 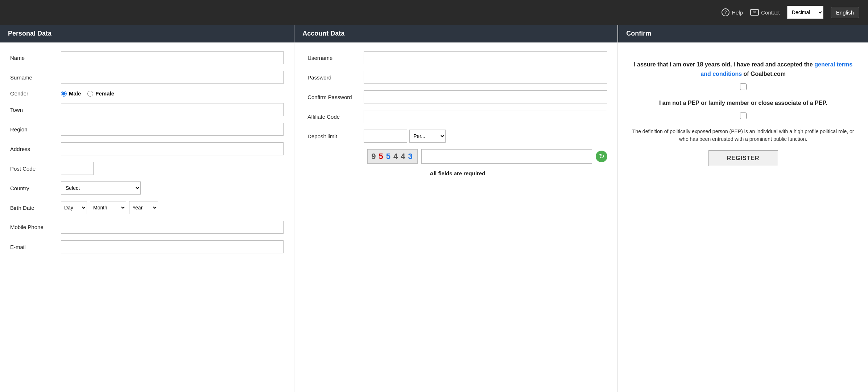 What do you see at coordinates (147, 58) in the screenshot?
I see `name-row: Name` at bounding box center [147, 58].